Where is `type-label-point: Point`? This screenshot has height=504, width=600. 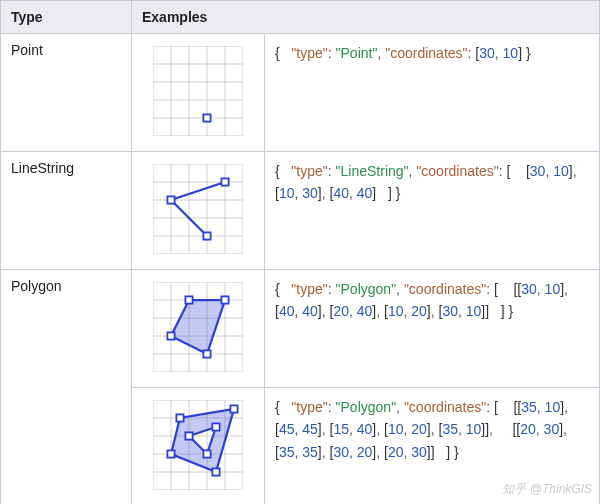
type-label-point: Point is located at coordinates (66, 93).